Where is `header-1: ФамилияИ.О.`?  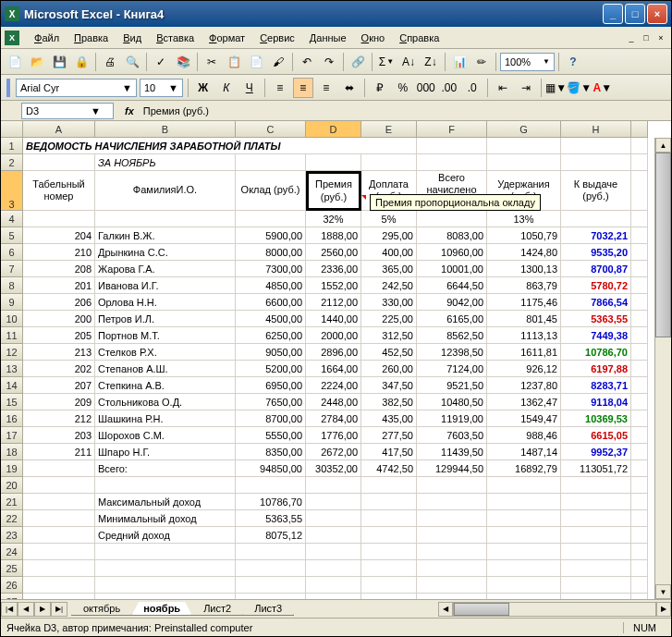 header-1: ФамилияИ.О. is located at coordinates (165, 190).